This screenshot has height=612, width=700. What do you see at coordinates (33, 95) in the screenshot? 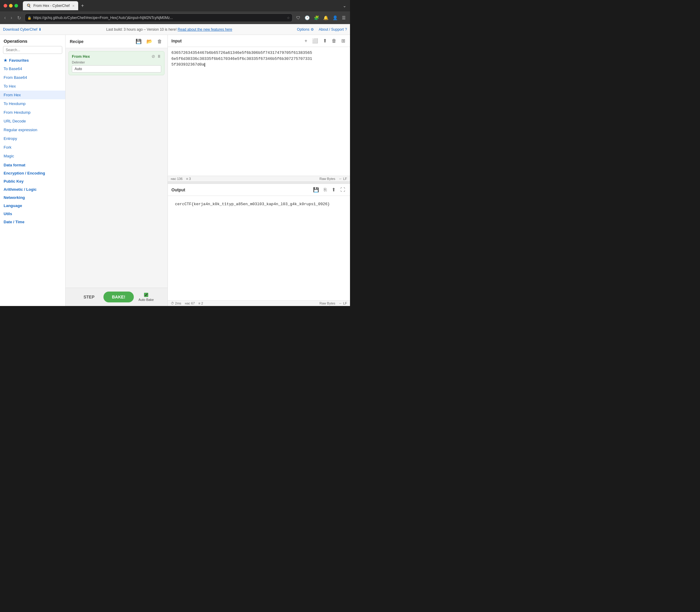
I see `sidebar-item-from-hex: From Hex` at bounding box center [33, 95].